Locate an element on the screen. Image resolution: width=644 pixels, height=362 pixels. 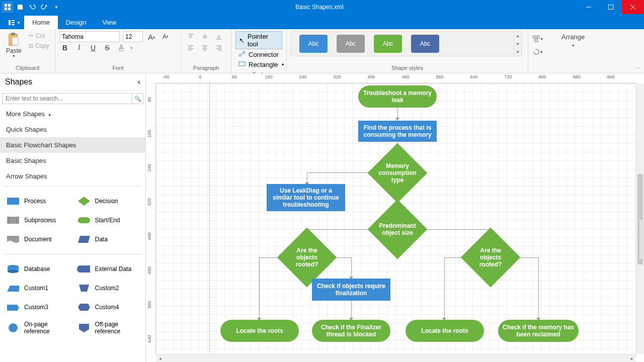
font-family-select is located at coordinates (90, 37).